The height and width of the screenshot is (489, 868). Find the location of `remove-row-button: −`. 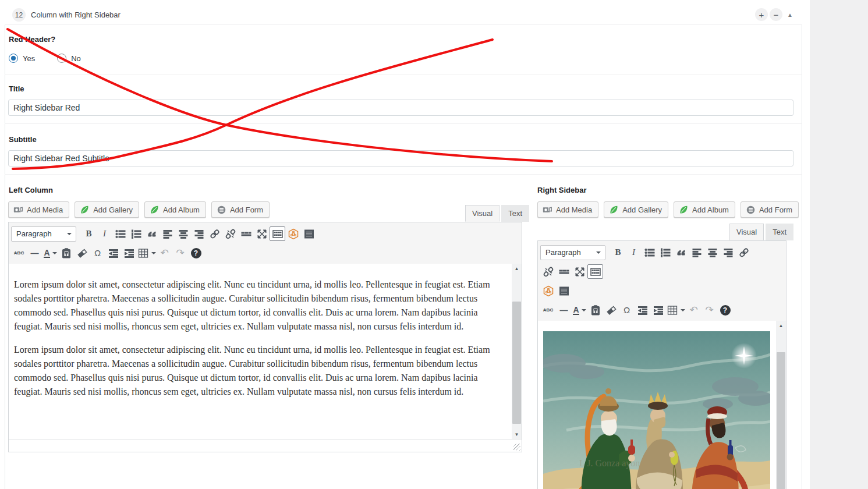

remove-row-button: − is located at coordinates (776, 15).